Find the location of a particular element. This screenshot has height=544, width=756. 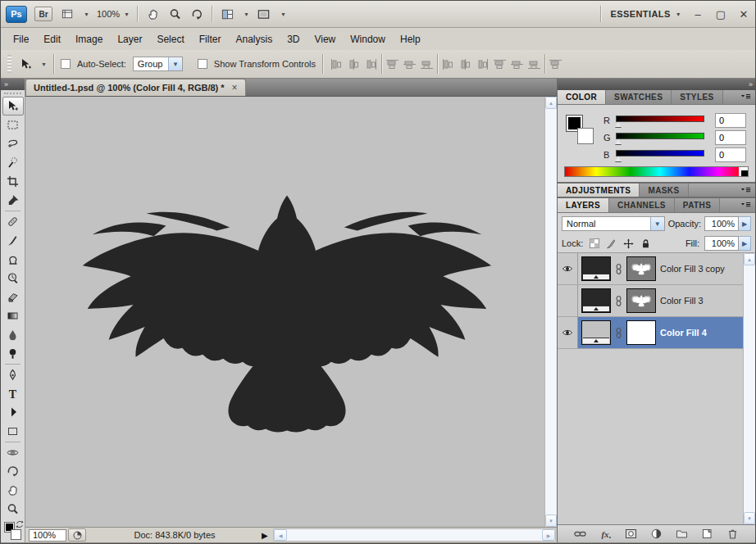

path-selection-tool is located at coordinates (13, 413).